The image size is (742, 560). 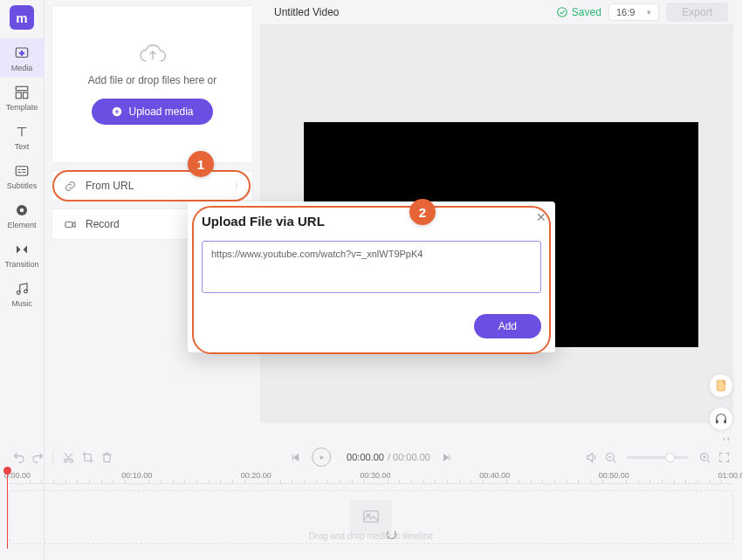 I want to click on plus-circle-icon, so click(x=117, y=112).